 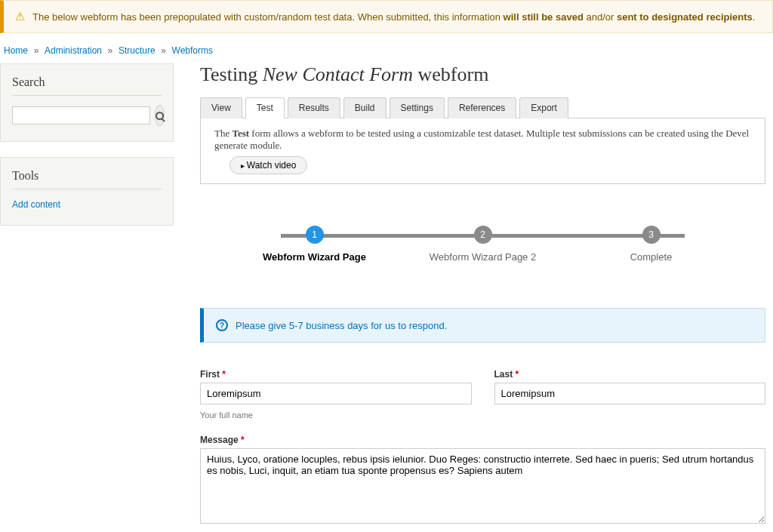 What do you see at coordinates (483, 440) in the screenshot?
I see `message-label: Message *` at bounding box center [483, 440].